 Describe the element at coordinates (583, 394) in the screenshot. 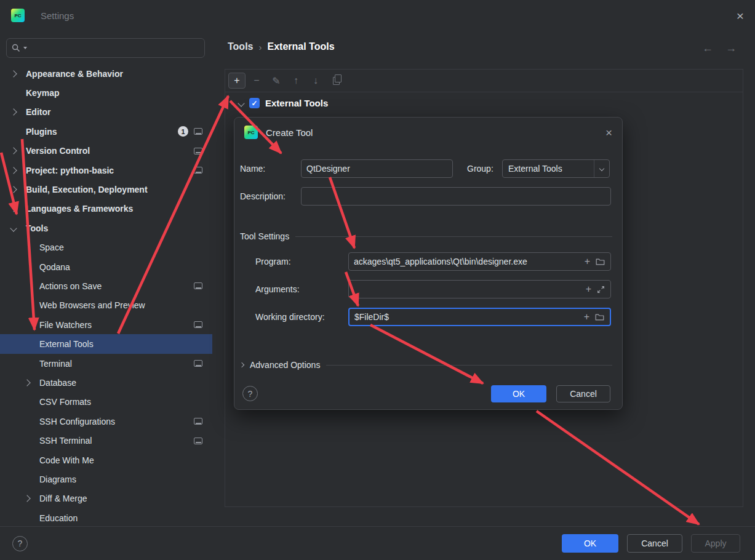

I see `dialog-cancel-button: Cancel` at that location.